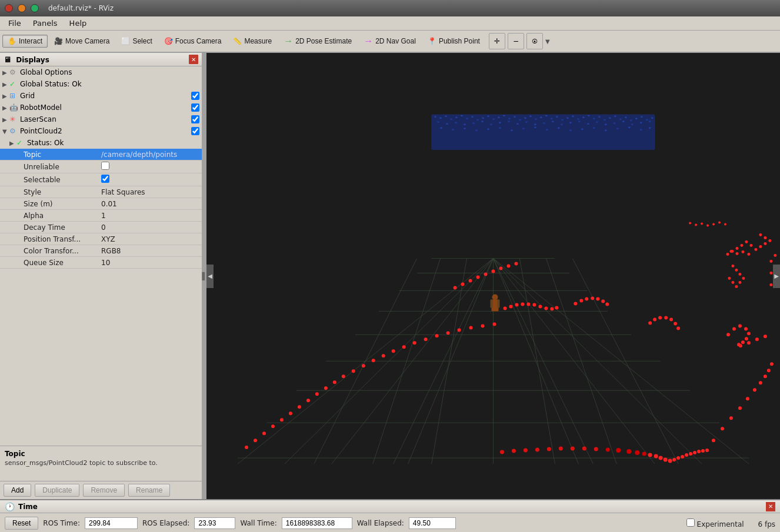 This screenshot has width=780, height=532. I want to click on remove-button: Remove, so click(104, 490).